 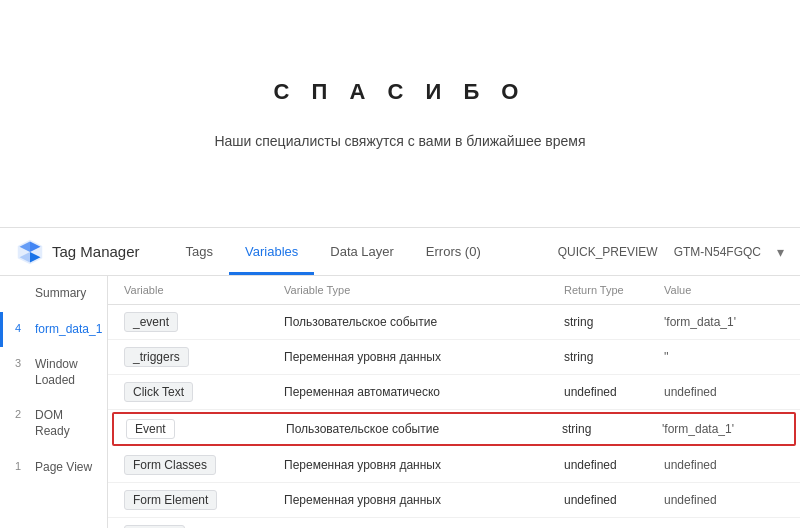 I want to click on cell-variable: Form Classes, so click(x=204, y=465).